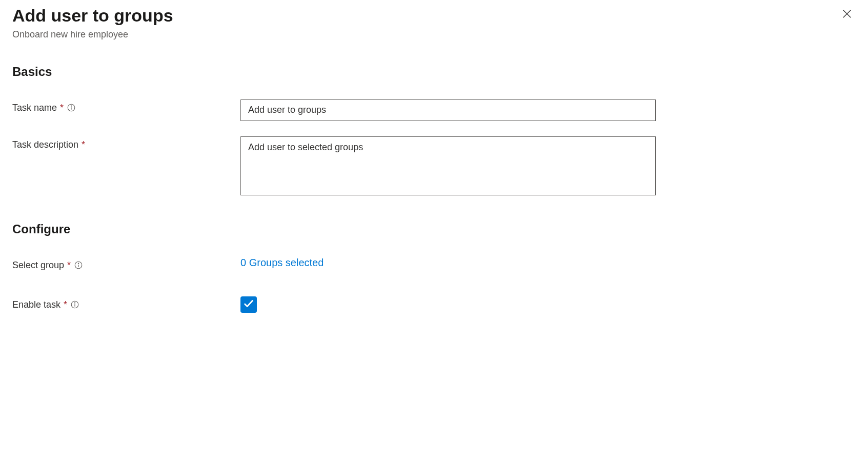  Describe the element at coordinates (434, 72) in the screenshot. I see `basics-heading: Basics` at that location.